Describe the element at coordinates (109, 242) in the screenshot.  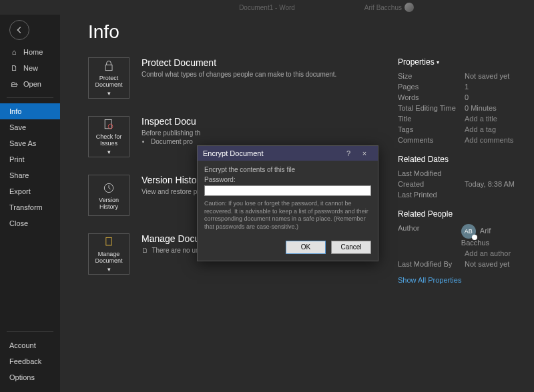
I see `document-icon` at that location.